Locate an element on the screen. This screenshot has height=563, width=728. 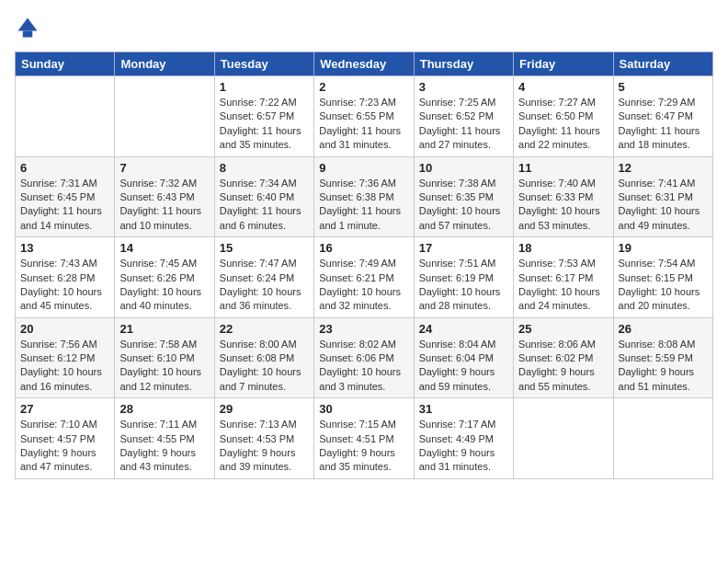
day-info: Sunrise: 7:15 AMSunset: 4:51 PMDaylight:… is located at coordinates (364, 446).